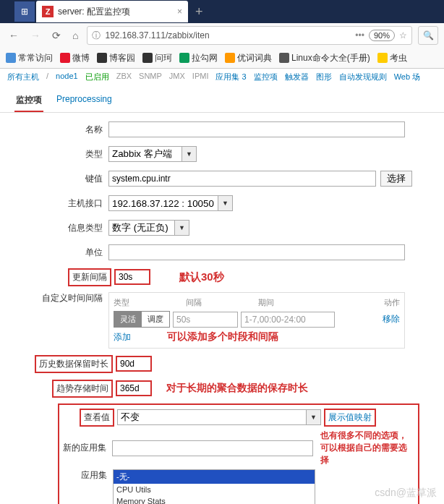 This screenshot has width=444, height=504. What do you see at coordinates (407, 77) in the screenshot?
I see `breadcrumb-link: Web 场` at bounding box center [407, 77].